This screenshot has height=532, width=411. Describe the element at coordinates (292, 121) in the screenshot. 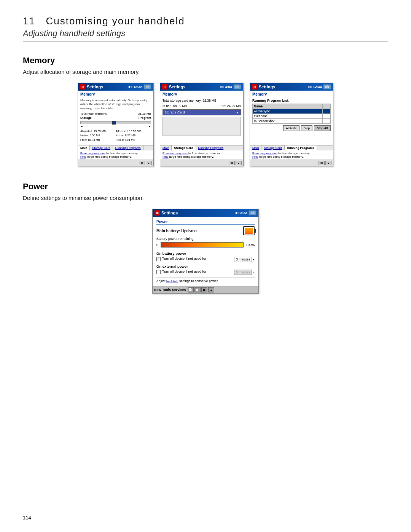

I see `win3-program-screenshot: IA ScreenShot` at that location.